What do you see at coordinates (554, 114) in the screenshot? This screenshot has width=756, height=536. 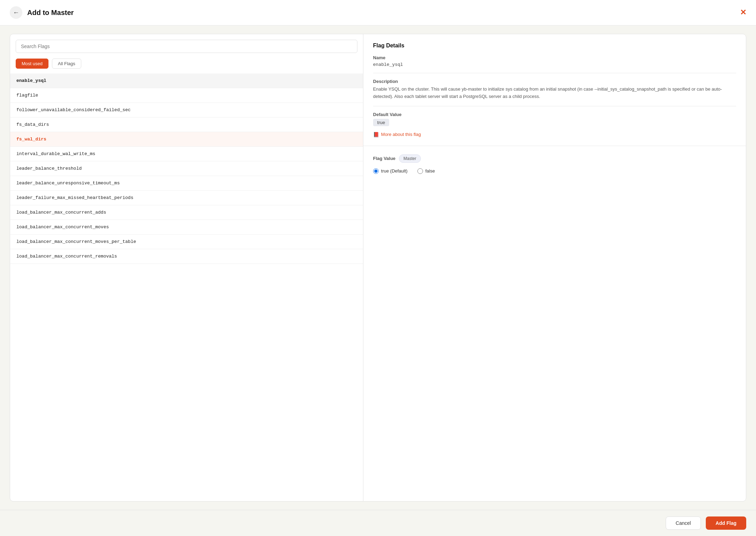 I see `default-value-label: Default Value` at bounding box center [554, 114].